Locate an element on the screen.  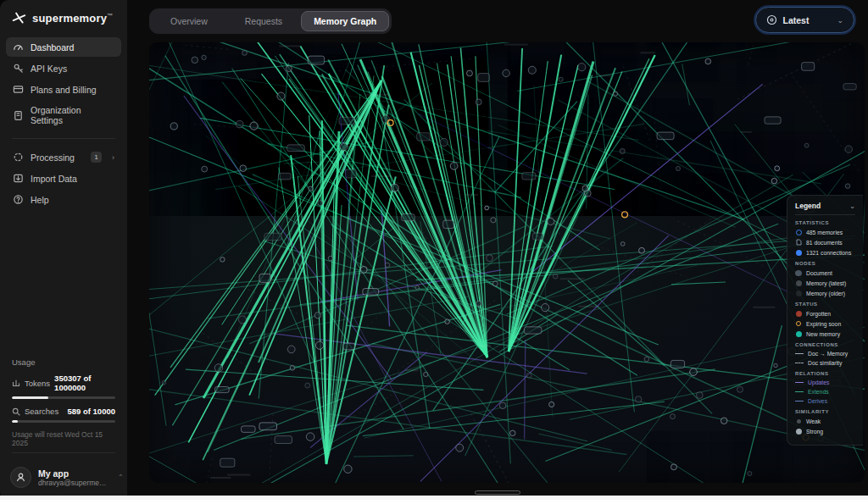
legend-item: Updates is located at coordinates (826, 383).